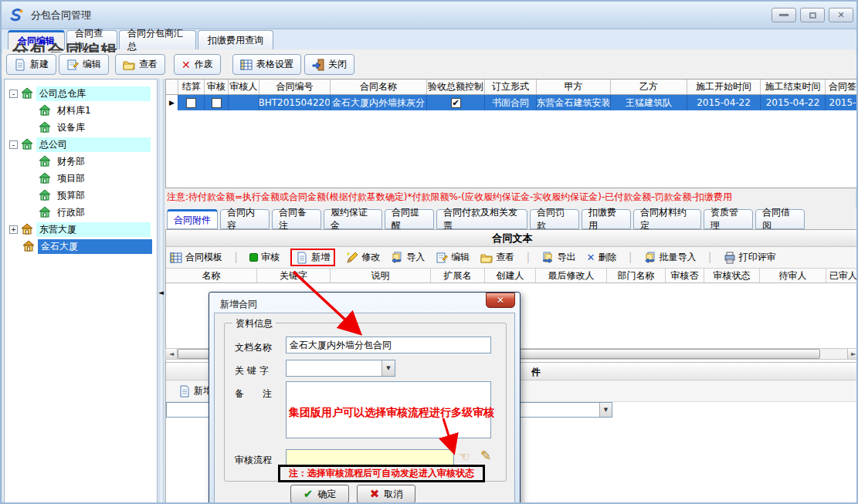 Image resolution: width=858 pixels, height=504 pixels. Describe the element at coordinates (171, 353) in the screenshot. I see `scroll-left-icon: ◄` at that location.